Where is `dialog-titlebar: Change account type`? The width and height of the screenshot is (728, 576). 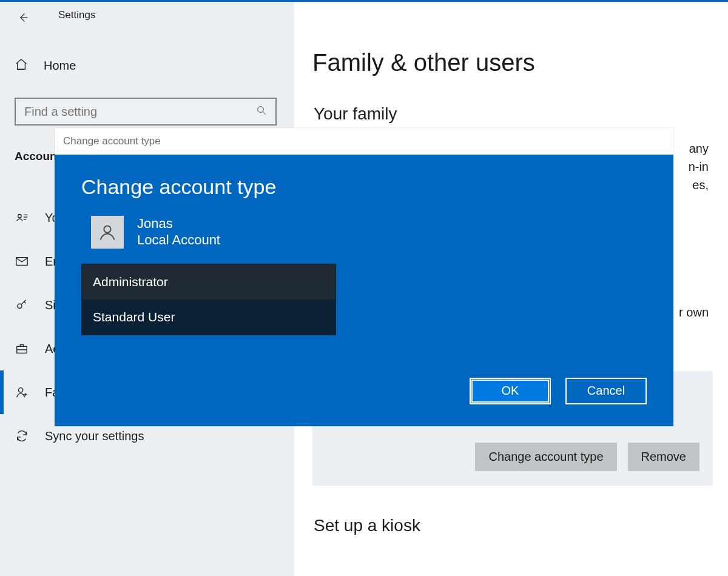 dialog-titlebar: Change account type is located at coordinates (364, 141).